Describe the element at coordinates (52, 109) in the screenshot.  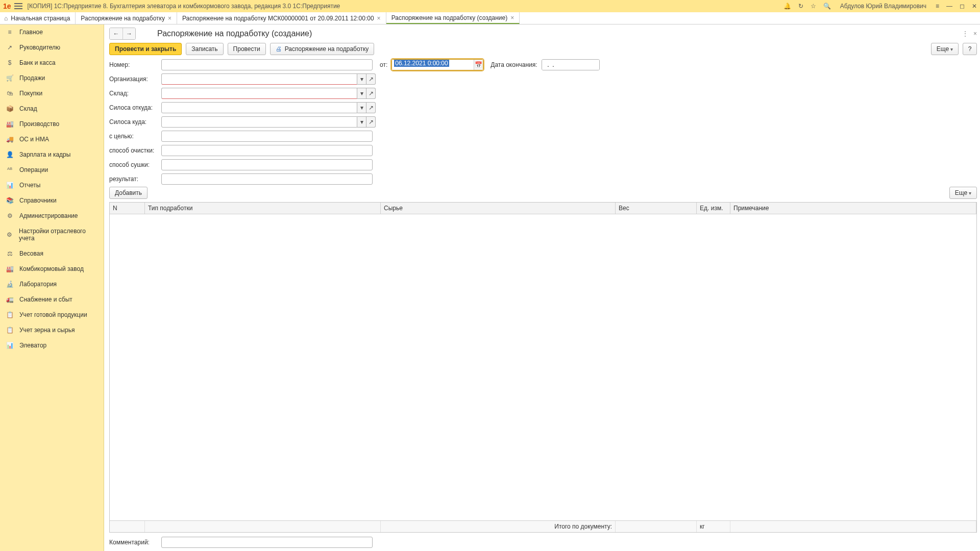
I see `sidebar-item-warehouse: 📦Склад` at that location.